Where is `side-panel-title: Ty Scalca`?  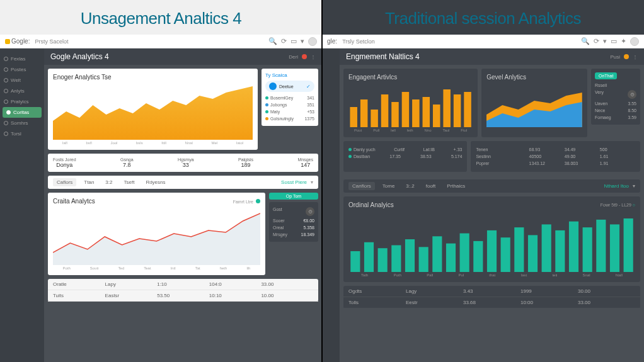
side-panel-title: Ty Scalca is located at coordinates (290, 76).